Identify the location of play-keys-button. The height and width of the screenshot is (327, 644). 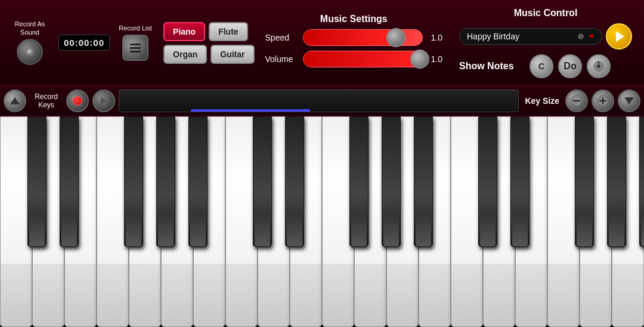
(104, 101).